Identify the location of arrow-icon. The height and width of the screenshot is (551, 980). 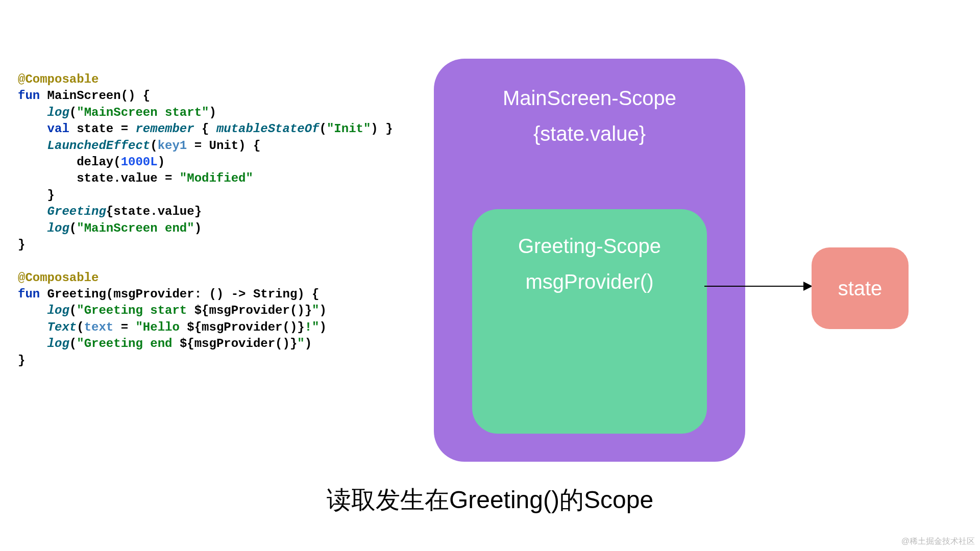
(758, 286).